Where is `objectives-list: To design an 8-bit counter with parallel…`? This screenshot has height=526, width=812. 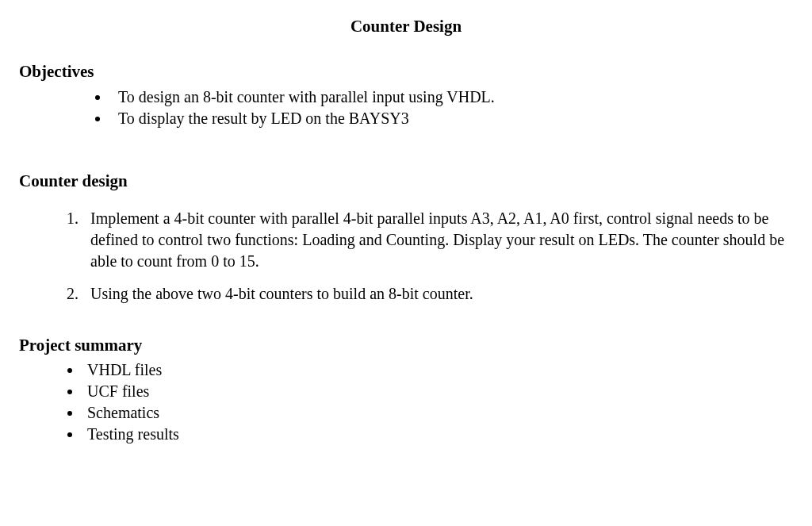 objectives-list: To design an 8-bit counter with parallel… is located at coordinates (406, 108).